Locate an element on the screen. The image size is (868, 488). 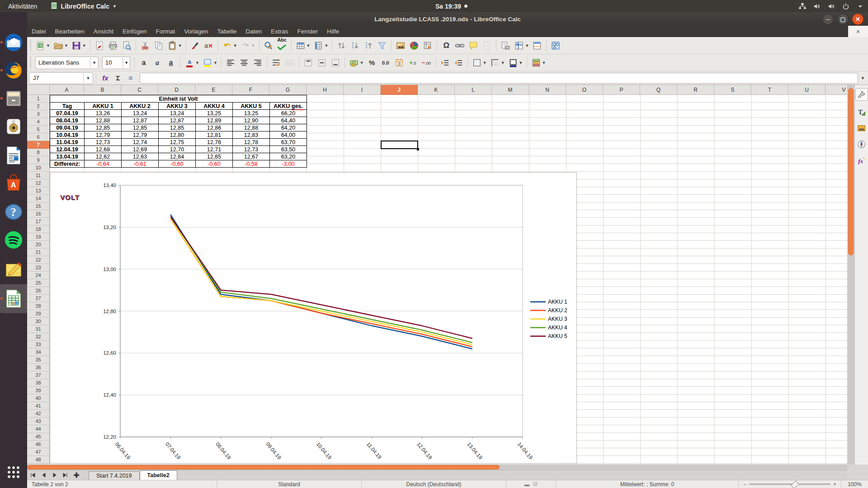
row-header-24: 24 is located at coordinates (38, 276).